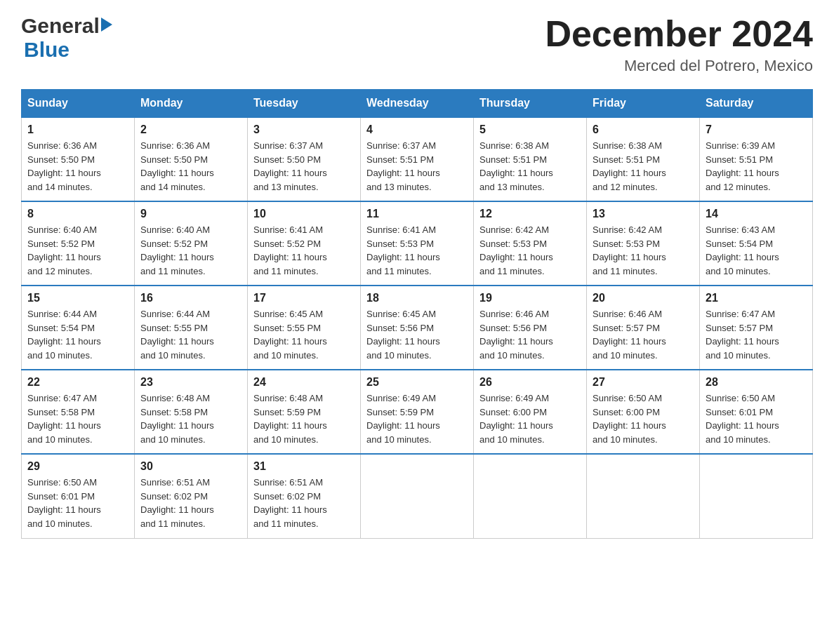  What do you see at coordinates (78, 382) in the screenshot?
I see `day-number: 22` at bounding box center [78, 382].